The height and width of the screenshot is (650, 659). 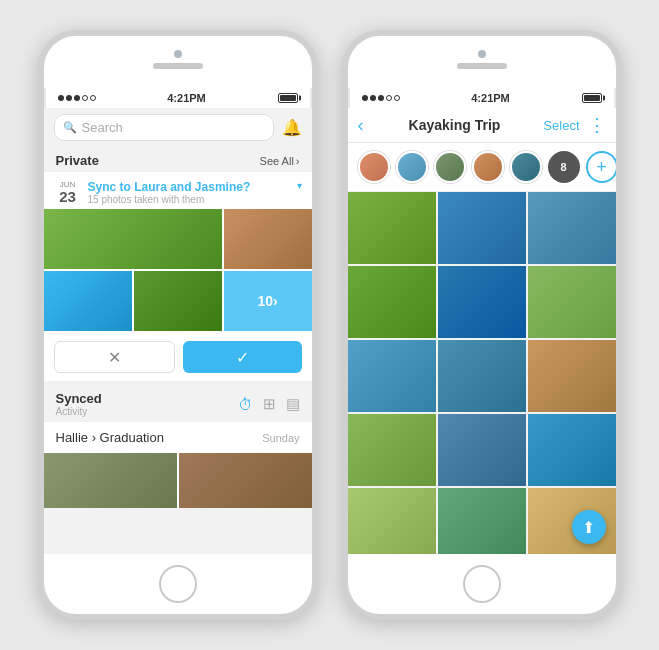 I want to click on more-button: ⋮, so click(x=597, y=125).